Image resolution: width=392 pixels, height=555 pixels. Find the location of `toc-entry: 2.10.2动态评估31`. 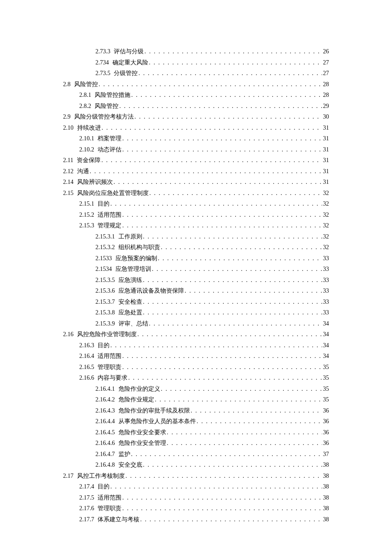

toc-entry: 2.10.2动态评估31 is located at coordinates (196, 150).